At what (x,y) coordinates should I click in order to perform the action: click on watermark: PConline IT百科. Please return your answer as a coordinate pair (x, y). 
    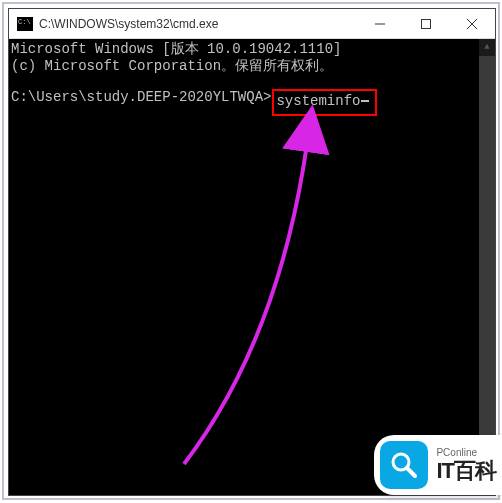
    Looking at the image, I should click on (438, 465).